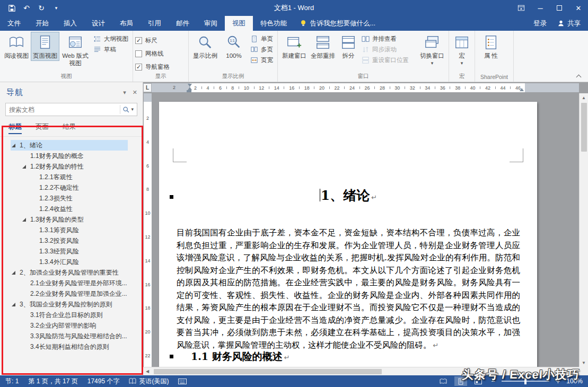 The width and height of the screenshot is (588, 387). What do you see at coordinates (12, 382) in the screenshot?
I see `status-section: 节: 1` at bounding box center [12, 382].